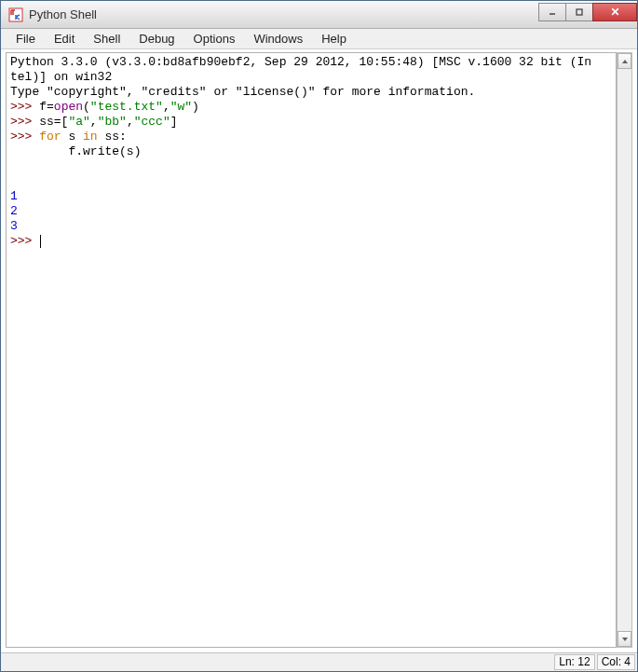 Image resolution: width=638 pixels, height=672 pixels. I want to click on menu-shell: Shell, so click(106, 39).